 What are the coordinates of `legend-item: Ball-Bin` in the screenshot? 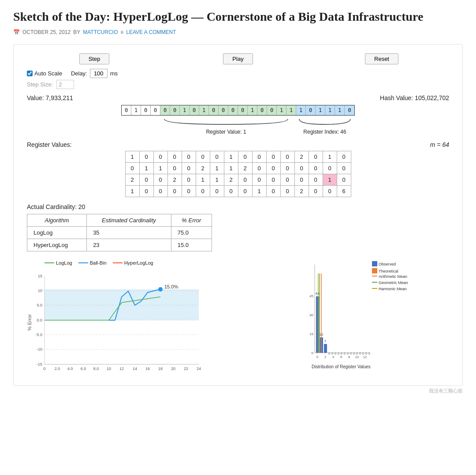 It's located at (93, 263).